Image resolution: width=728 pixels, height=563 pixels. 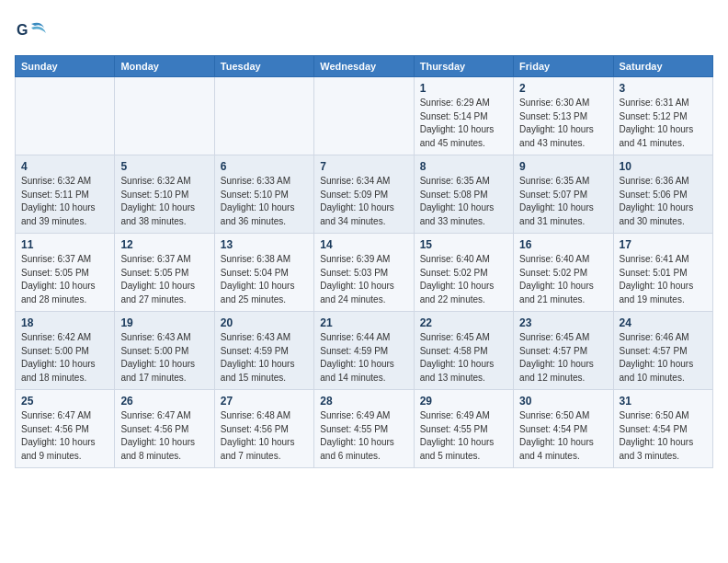 What do you see at coordinates (64, 245) in the screenshot?
I see `day-number: 11` at bounding box center [64, 245].